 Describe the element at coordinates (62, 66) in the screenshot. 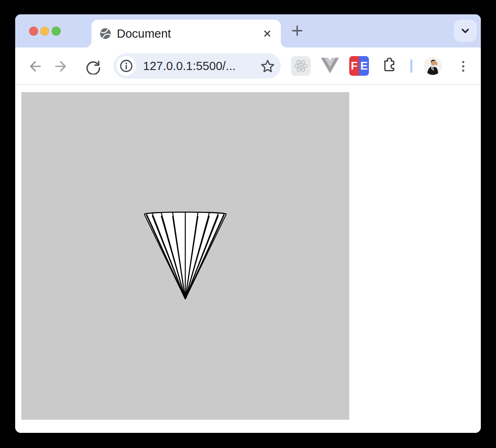

I see `arrow-right-icon` at that location.